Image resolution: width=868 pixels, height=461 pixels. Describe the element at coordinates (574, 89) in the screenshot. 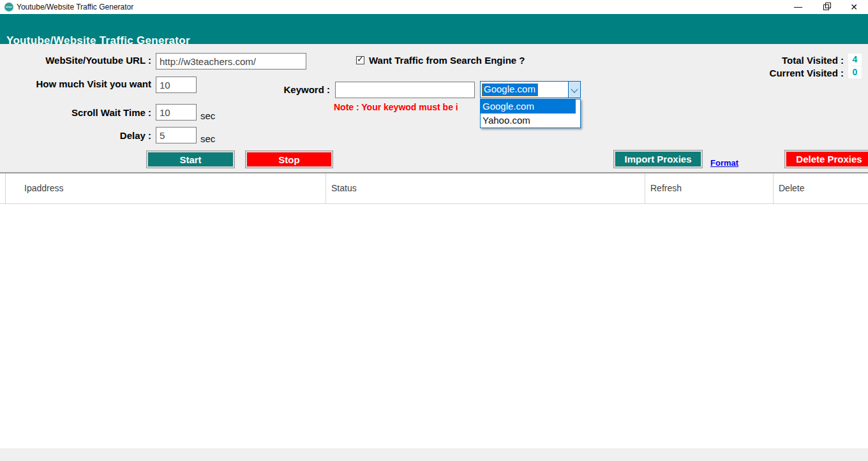

I see `chevron-down-icon` at that location.